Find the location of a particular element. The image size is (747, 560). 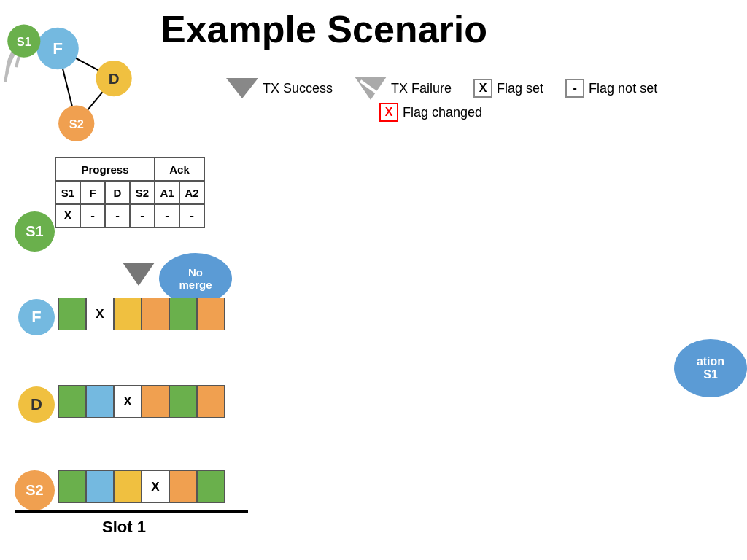

svg-text: S1 is located at coordinates (24, 42).